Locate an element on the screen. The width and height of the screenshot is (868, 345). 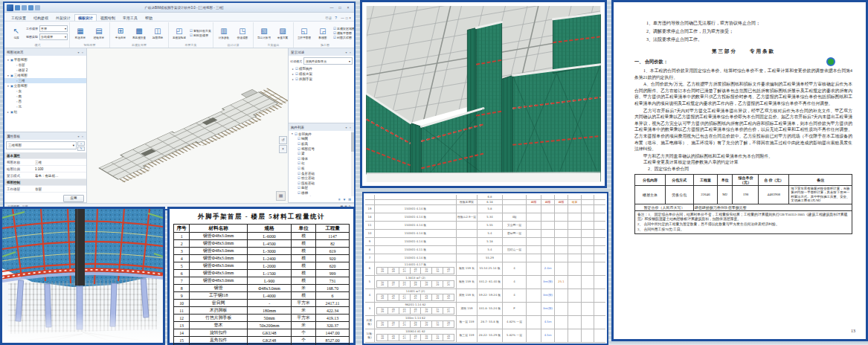
ribbon-button: ▨审查方案 is located at coordinates (283, 33).